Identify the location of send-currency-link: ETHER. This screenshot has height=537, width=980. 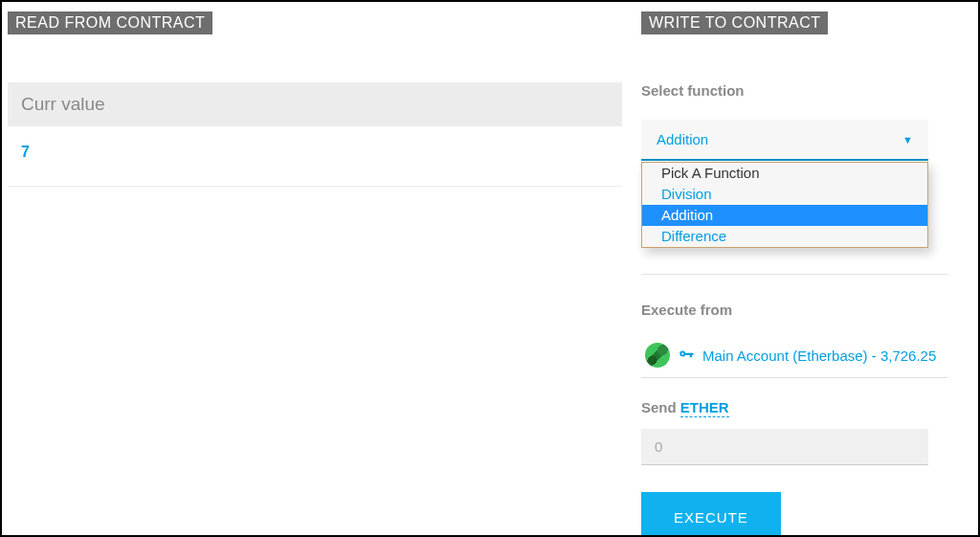
(704, 408).